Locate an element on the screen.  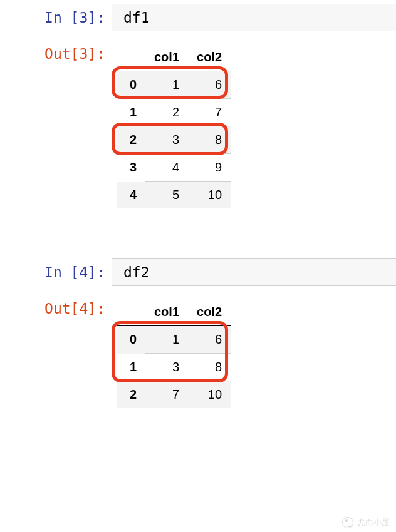
dataframe-table-wrap: col1 col2 0 1 6 1 3 8 is located at coordinates (174, 353).